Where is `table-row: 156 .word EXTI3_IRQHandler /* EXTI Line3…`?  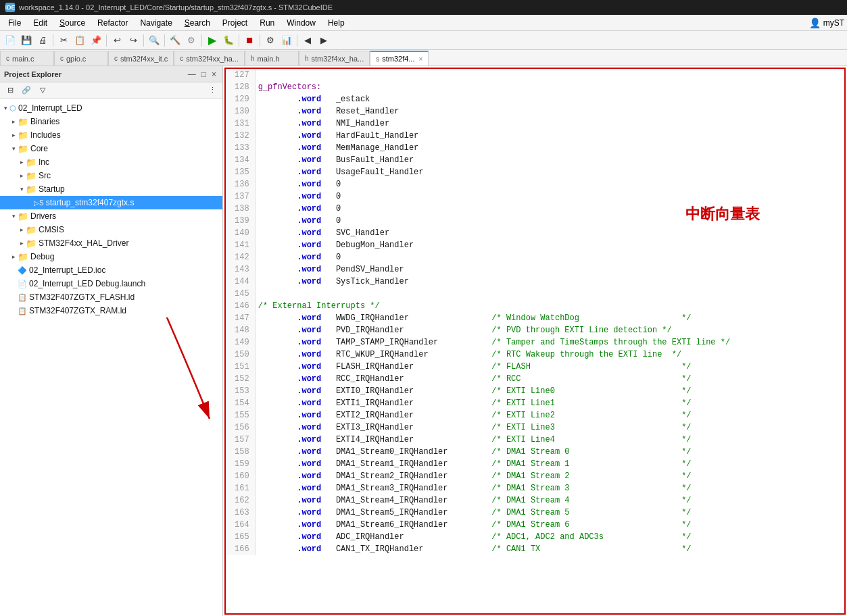 table-row: 156 .word EXTI3_IRQHandler /* EXTI Line3… is located at coordinates (535, 428).